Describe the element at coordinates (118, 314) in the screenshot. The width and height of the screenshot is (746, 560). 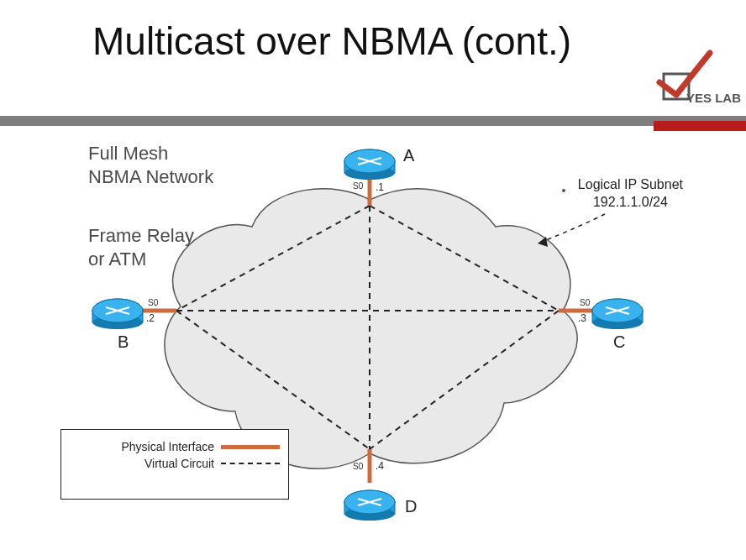
I see `router-B` at that location.